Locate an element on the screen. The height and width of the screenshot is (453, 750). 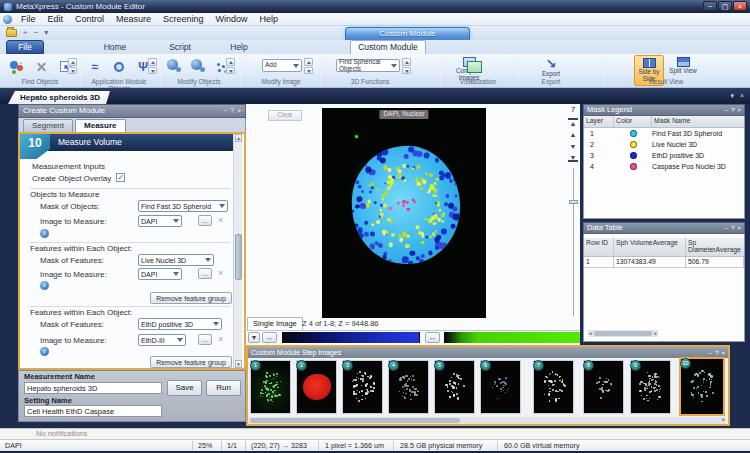
feature2-info-icon: i is located at coordinates (44, 352).